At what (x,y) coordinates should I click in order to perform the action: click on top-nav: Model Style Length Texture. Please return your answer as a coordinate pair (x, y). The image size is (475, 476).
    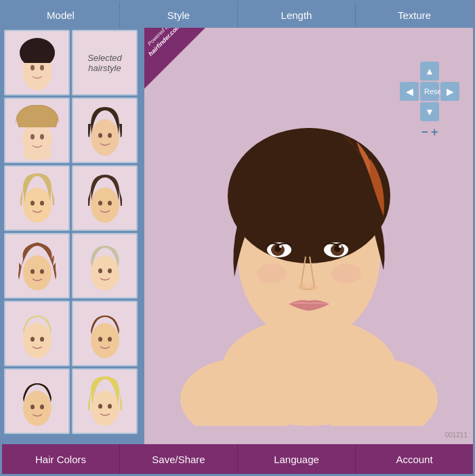
    Looking at the image, I should click on (237, 15).